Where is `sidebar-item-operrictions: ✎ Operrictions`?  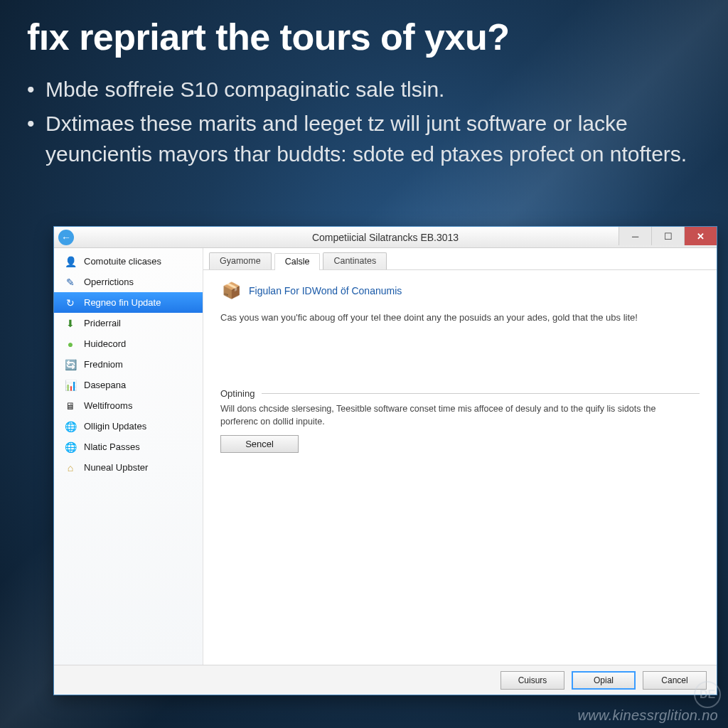
sidebar-item-operrictions: ✎ Operrictions is located at coordinates (128, 282).